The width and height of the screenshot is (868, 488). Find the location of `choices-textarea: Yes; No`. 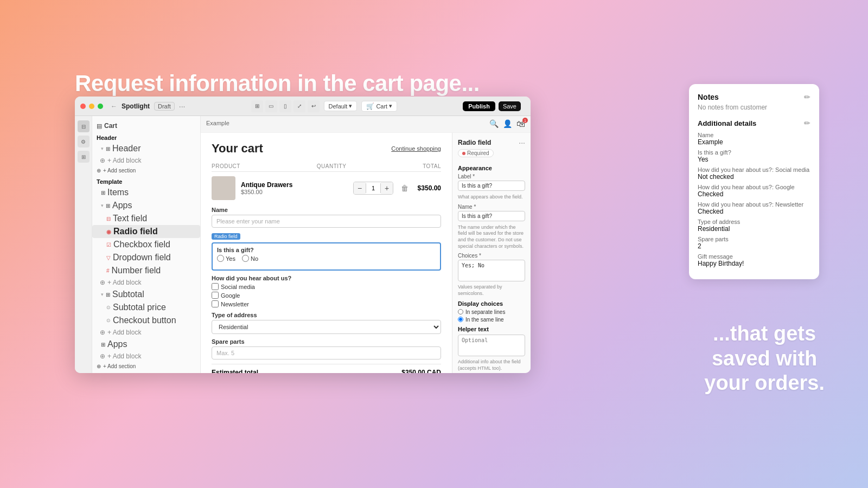

choices-textarea: Yes; No is located at coordinates (492, 271).